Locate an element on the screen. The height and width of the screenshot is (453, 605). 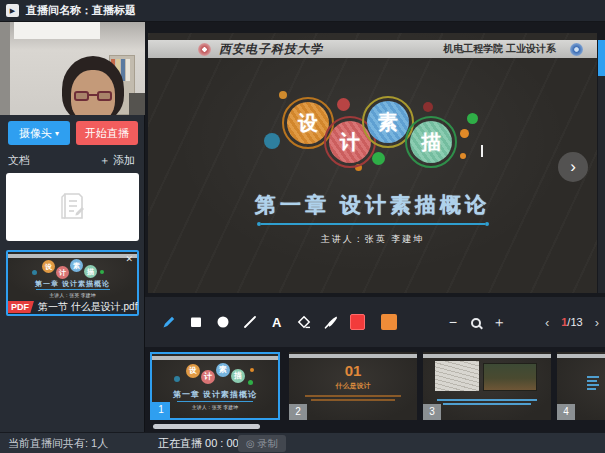
slide-thumb-4: 4 is located at coordinates (581, 386).